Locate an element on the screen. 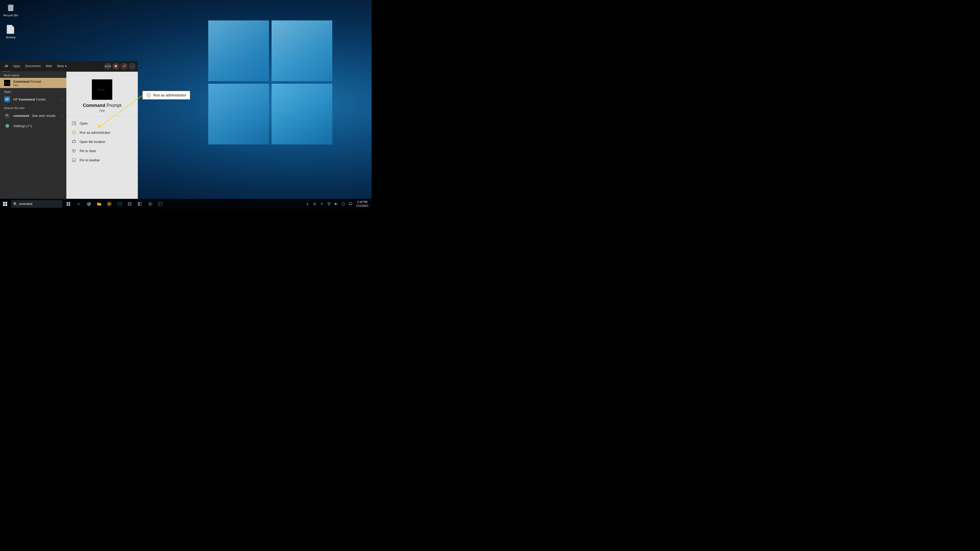 This screenshot has width=980, height=551. search-tabs-bar: All Apps Documents Web More ▾ 4479 🎯 📌 ·… is located at coordinates (69, 66).